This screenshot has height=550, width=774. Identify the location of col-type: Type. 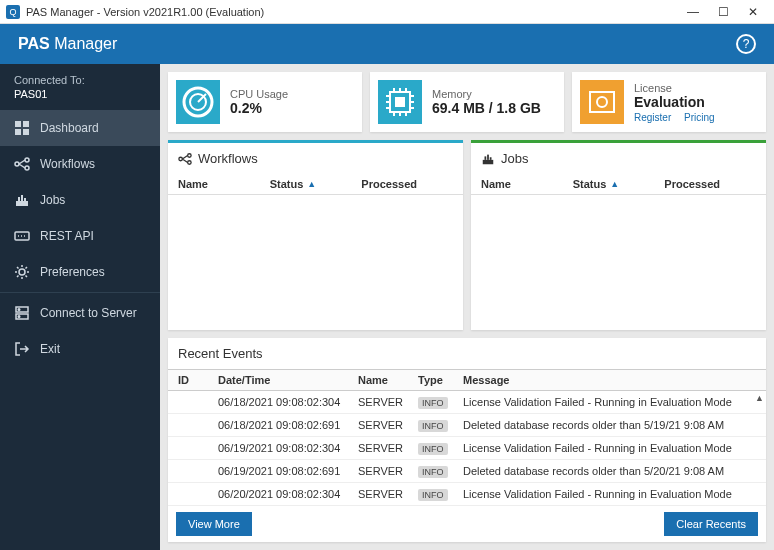
(440, 380).